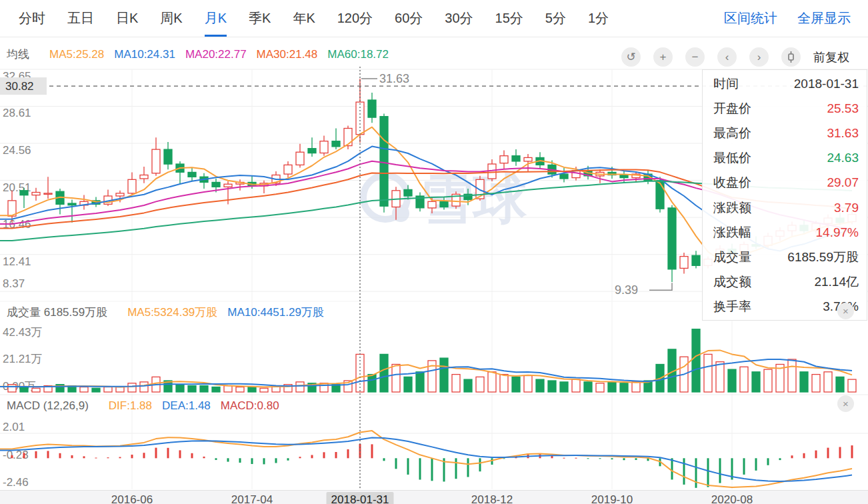  Describe the element at coordinates (17, 261) in the screenshot. I see `svg-text: 12.41` at that location.